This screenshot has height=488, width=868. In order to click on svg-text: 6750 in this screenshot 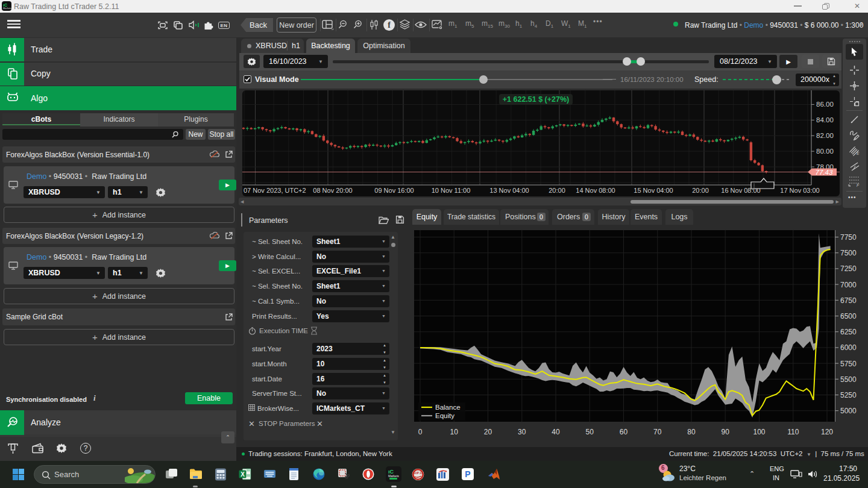, I will do `click(849, 301)`.